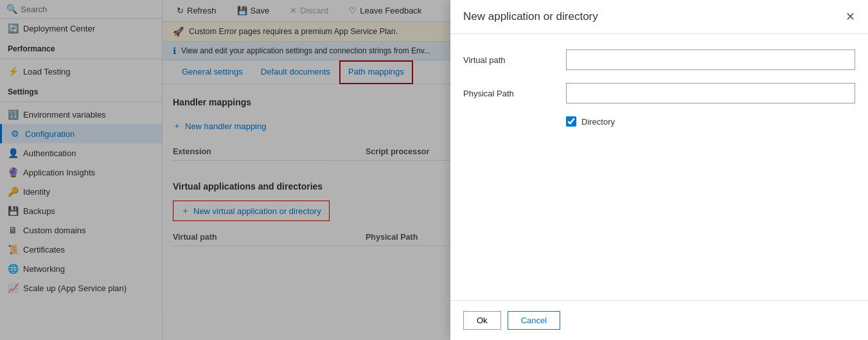 The width and height of the screenshot is (868, 340). What do you see at coordinates (659, 60) in the screenshot?
I see `virtual-path-group: Virtual path` at bounding box center [659, 60].